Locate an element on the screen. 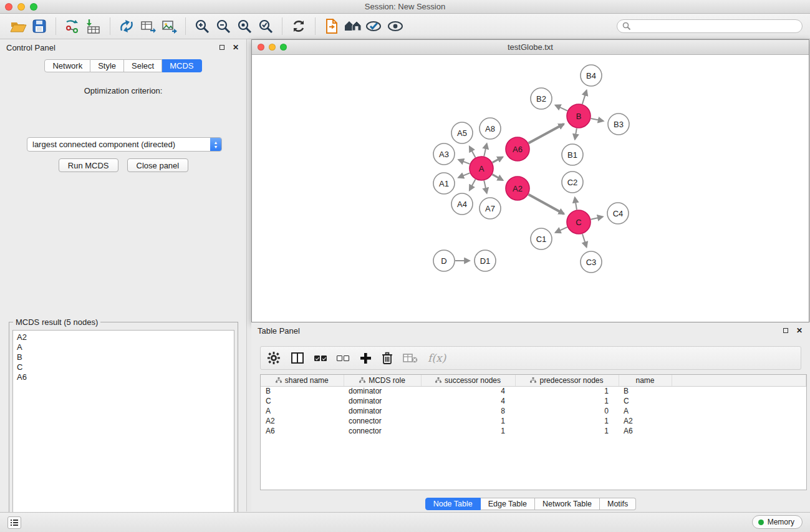 The width and height of the screenshot is (810, 532). mcds-result-list: A2ABCA6 is located at coordinates (123, 431).